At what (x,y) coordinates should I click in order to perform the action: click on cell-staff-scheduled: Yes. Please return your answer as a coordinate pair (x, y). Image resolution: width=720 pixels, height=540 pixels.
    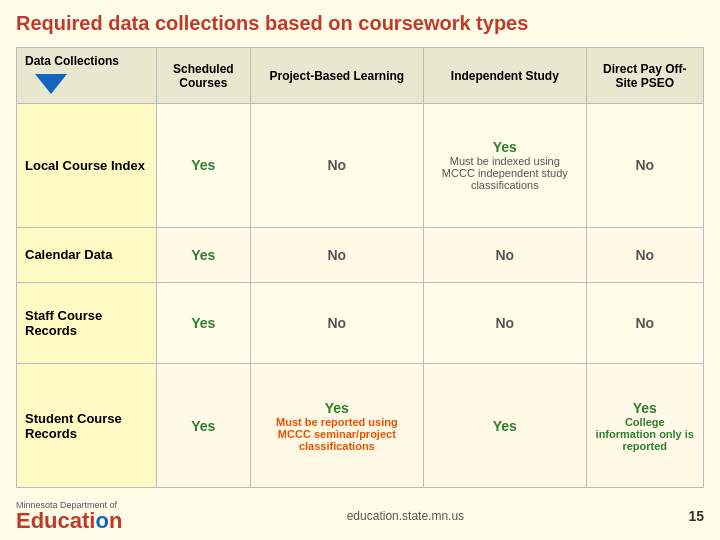
    Looking at the image, I should click on (204, 323).